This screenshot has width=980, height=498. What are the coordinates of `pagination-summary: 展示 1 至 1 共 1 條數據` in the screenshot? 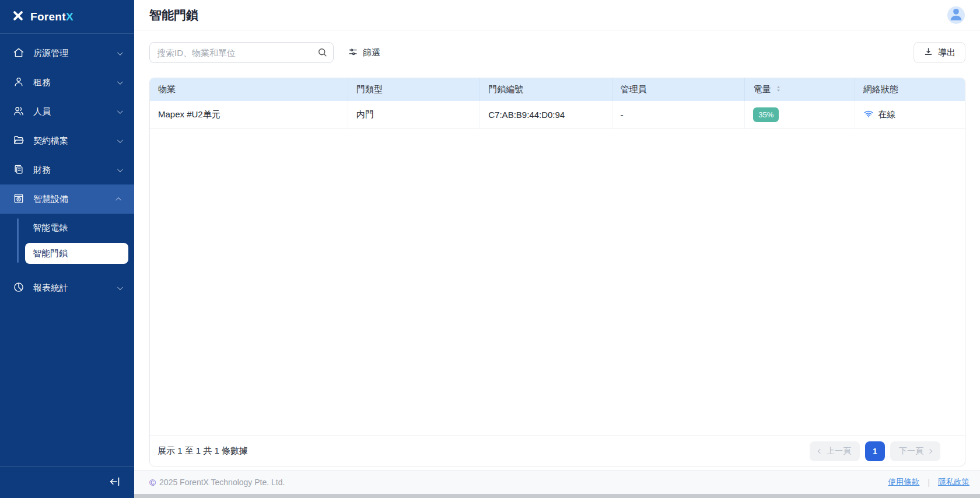 It's located at (203, 451).